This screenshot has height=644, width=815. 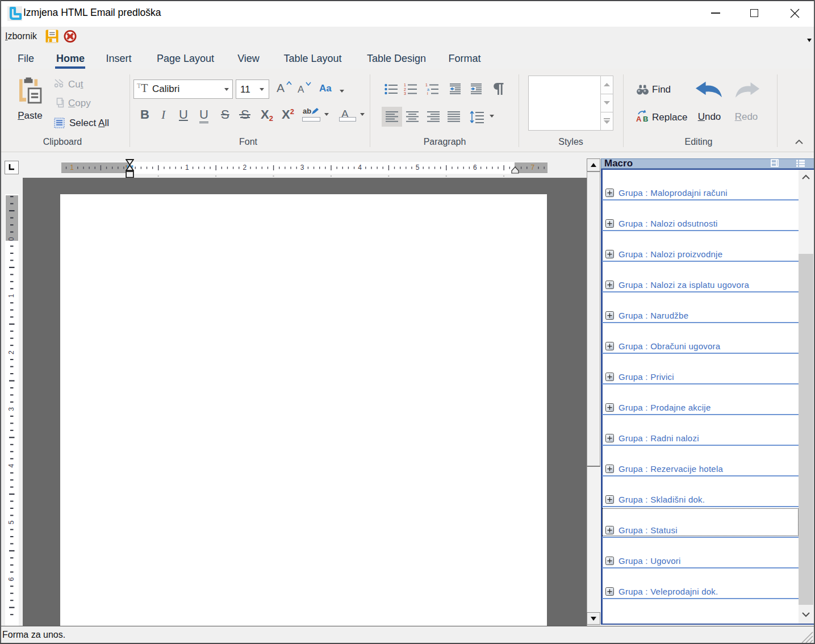 What do you see at coordinates (11, 239) in the screenshot?
I see `svg-text: 0` at bounding box center [11, 239].